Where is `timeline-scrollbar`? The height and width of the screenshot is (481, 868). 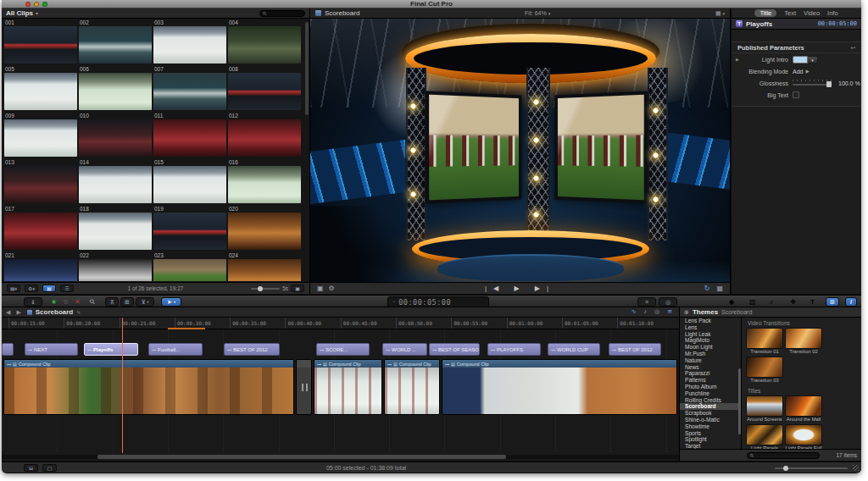
timeline-scrollbar is located at coordinates (341, 457).